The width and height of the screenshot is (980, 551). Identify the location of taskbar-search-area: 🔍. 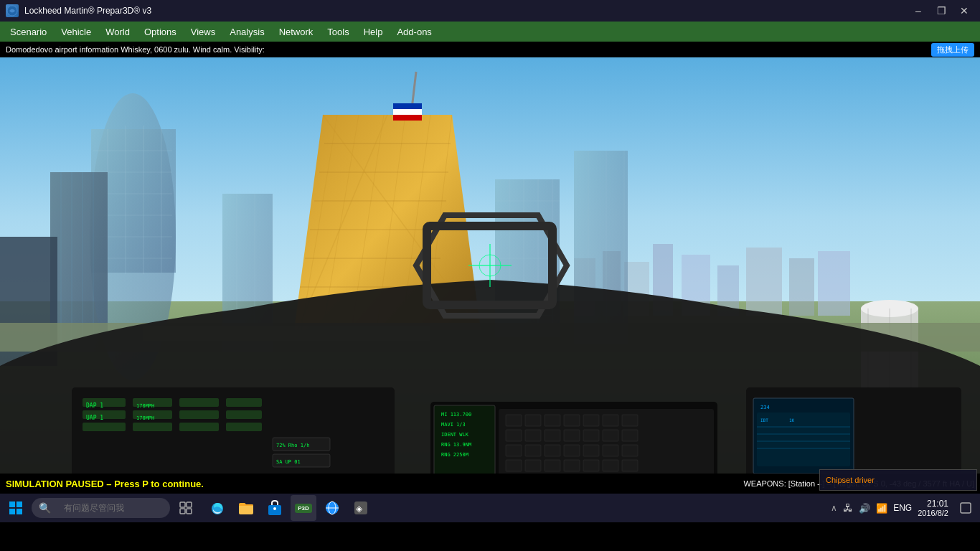
(100, 508).